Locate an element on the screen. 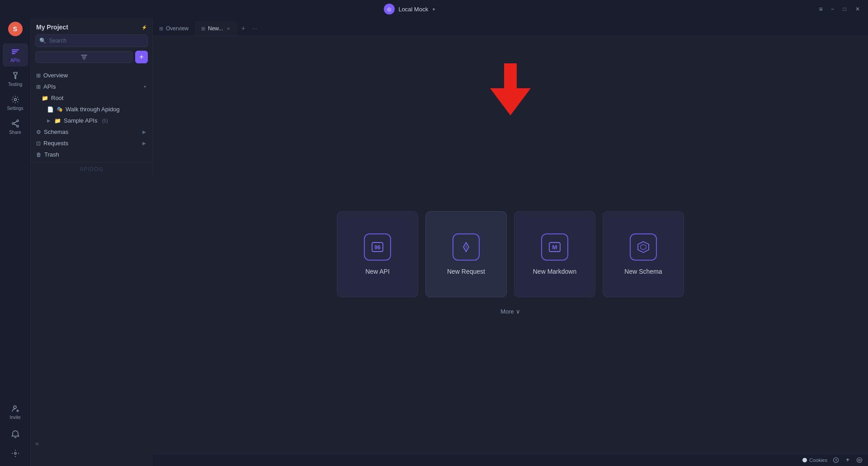  project-title-arrow: ⚡ is located at coordinates (144, 27).